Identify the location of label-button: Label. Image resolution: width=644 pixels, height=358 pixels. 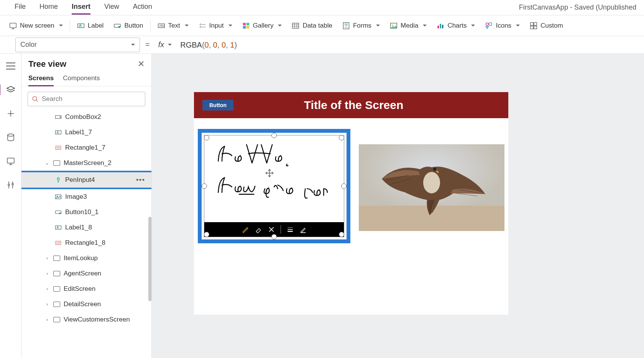
(90, 26).